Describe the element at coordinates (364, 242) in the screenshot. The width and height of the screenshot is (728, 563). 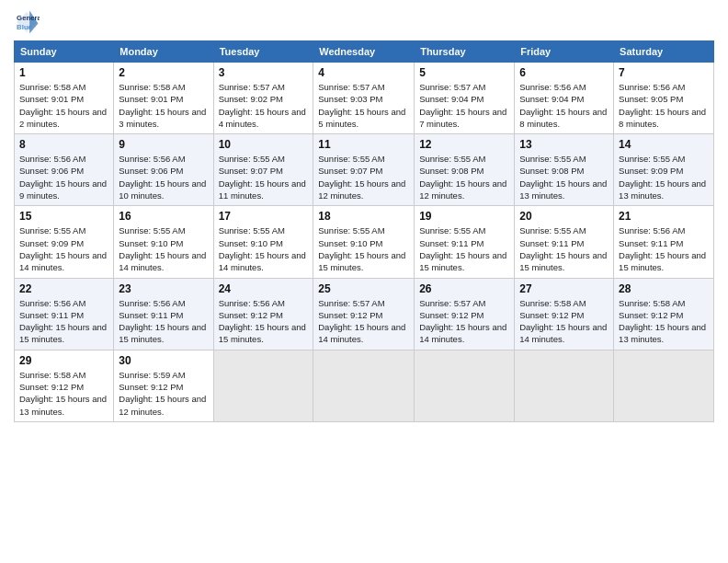
I see `table-row: 18Sunrise: 5:55 AMSunset: 9:10 PMDayligh…` at that location.